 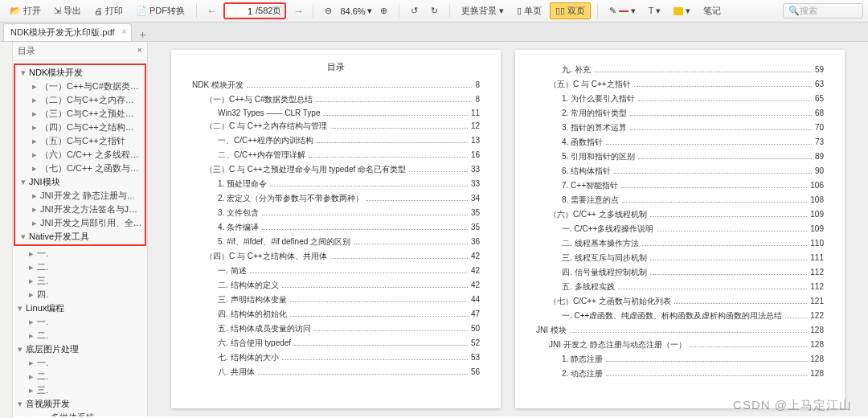 I want to click on export-button: ⇲ 导出, so click(x=68, y=11).